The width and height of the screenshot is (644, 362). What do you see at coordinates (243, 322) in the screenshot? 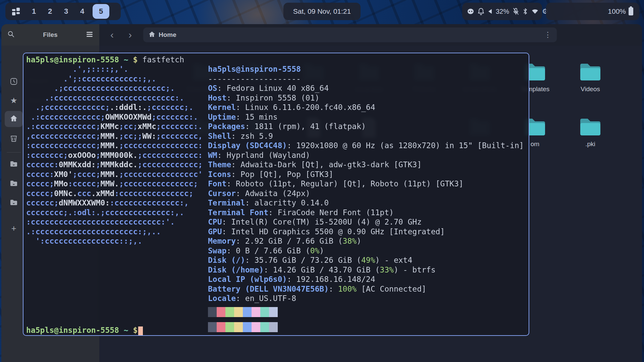
I see `terminal-color-palette` at bounding box center [243, 322].